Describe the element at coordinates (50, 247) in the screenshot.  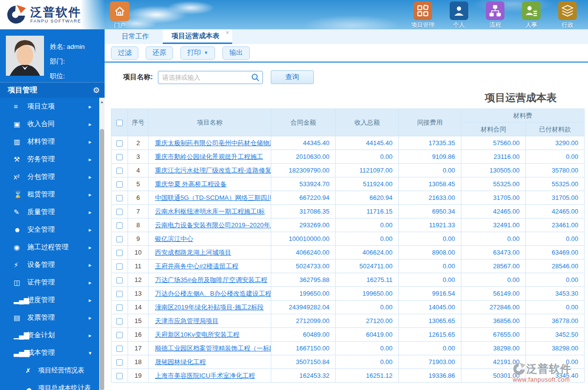
I see `sidebar-menu-item: ◉ 施工过程管理 ▸` at that location.